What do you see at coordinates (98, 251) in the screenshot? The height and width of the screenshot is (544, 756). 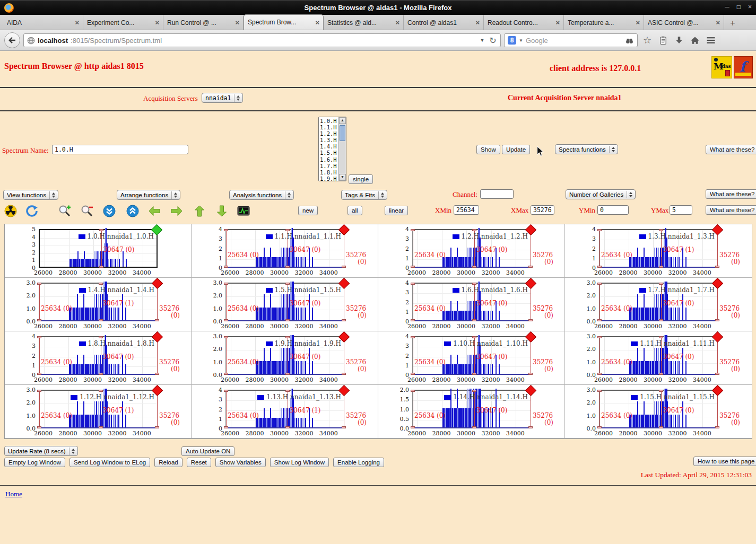 I see `spectrum-cell-1.0.H: 54321026000280003000032000340001.0.H nna…` at bounding box center [98, 251].